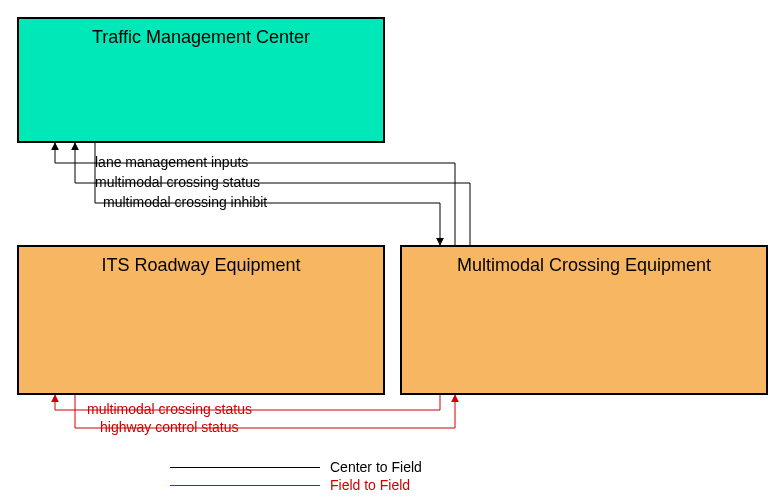 The width and height of the screenshot is (783, 504). What do you see at coordinates (170, 409) in the screenshot?
I see `flow-label-multimodal-crossing-status-its: multimodal crossing status` at bounding box center [170, 409].